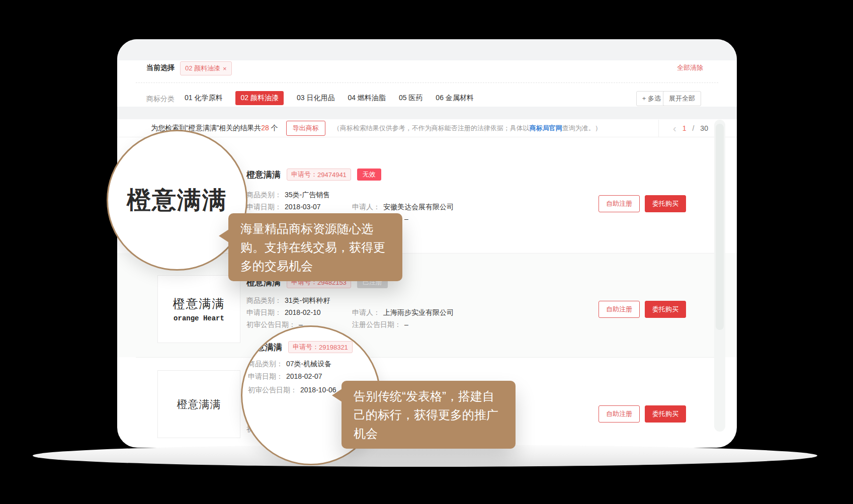  What do you see at coordinates (329, 98) in the screenshot?
I see `category-list: 01 化学原料 02 颜料油漆 03 日化用品 04 燃料油脂 05 医药 06…` at bounding box center [329, 98].